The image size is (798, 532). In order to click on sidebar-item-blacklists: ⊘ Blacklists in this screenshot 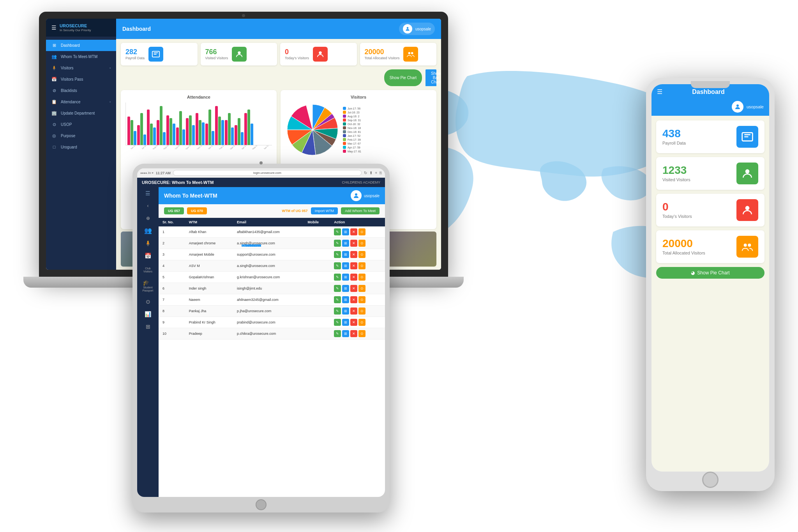, I will do `click(81, 90)`.